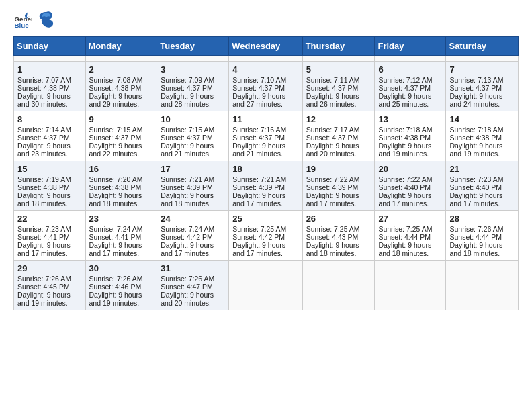 This screenshot has height=411, width=532. What do you see at coordinates (410, 87) in the screenshot?
I see `calendar-cell: 6Sunrise: 7:12 AMSunset: 4:37 PMDaylight…` at bounding box center [410, 87].